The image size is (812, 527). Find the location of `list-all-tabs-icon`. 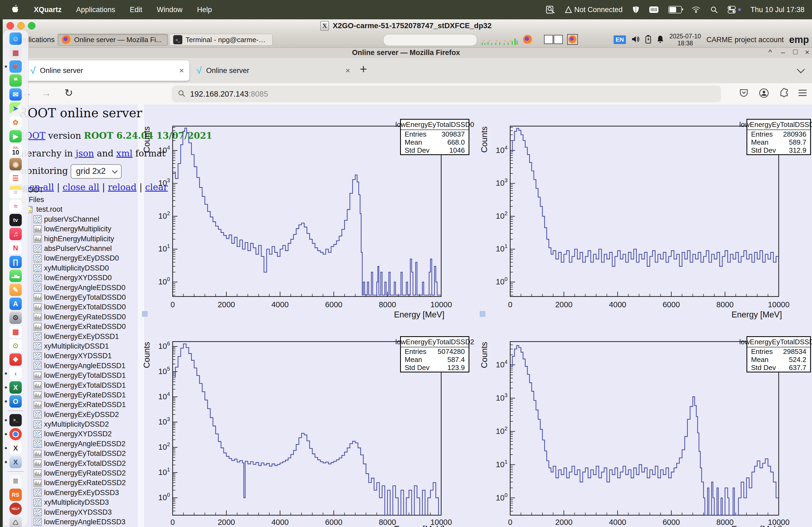

list-all-tabs-icon is located at coordinates (801, 70).